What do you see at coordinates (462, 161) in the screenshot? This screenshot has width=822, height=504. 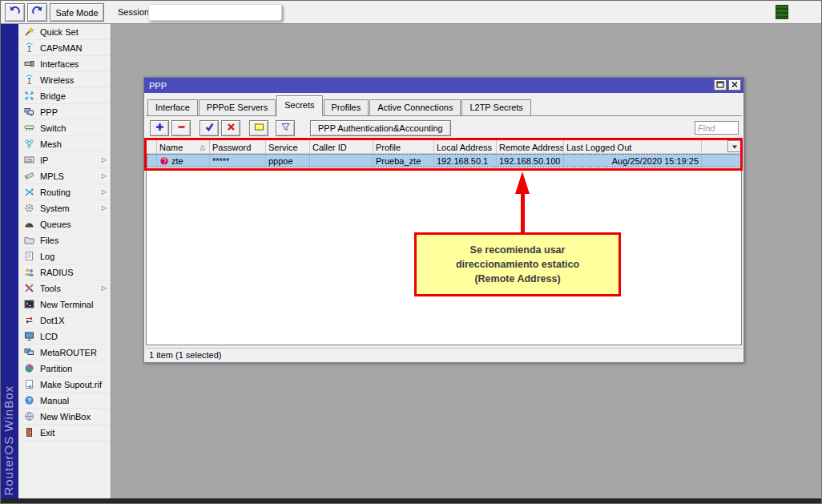 I see `cell-value: 192.168.50.1` at bounding box center [462, 161].